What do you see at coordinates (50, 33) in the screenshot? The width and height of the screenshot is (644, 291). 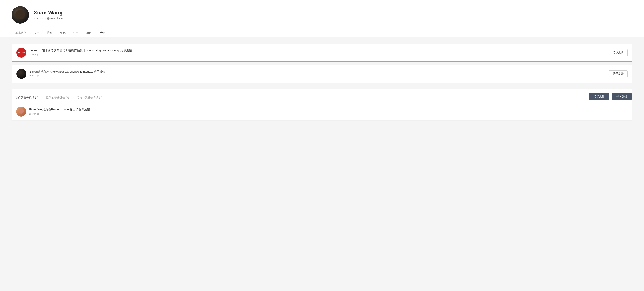 I see `tab-notifications: 通知` at bounding box center [50, 33].